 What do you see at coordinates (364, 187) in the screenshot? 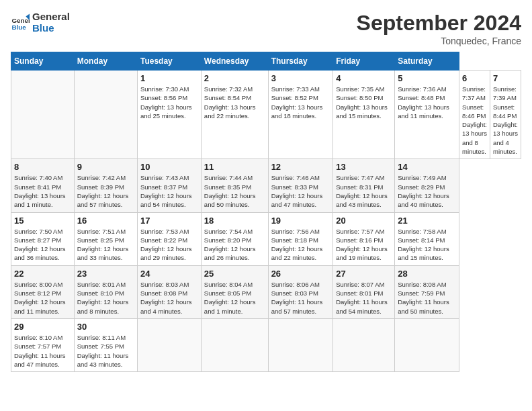
I see `sunset-text: Sunset: 8:31 PM` at bounding box center [364, 187].